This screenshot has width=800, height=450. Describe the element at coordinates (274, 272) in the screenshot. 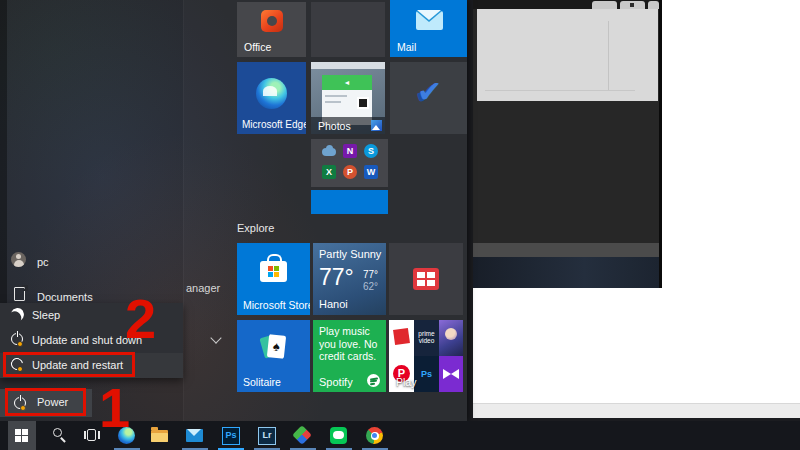

I see `store-bag-icon` at that location.